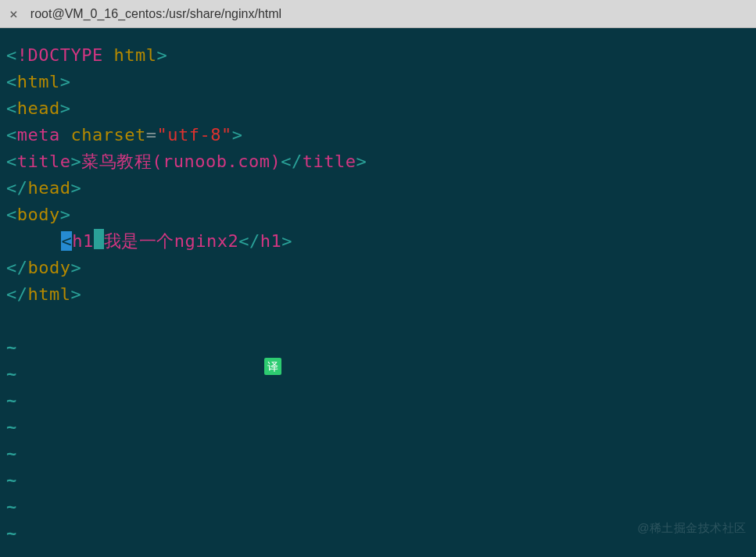  I want to click on code-line: <title>菜鸟教程(runoob.com)</title>, so click(378, 162).